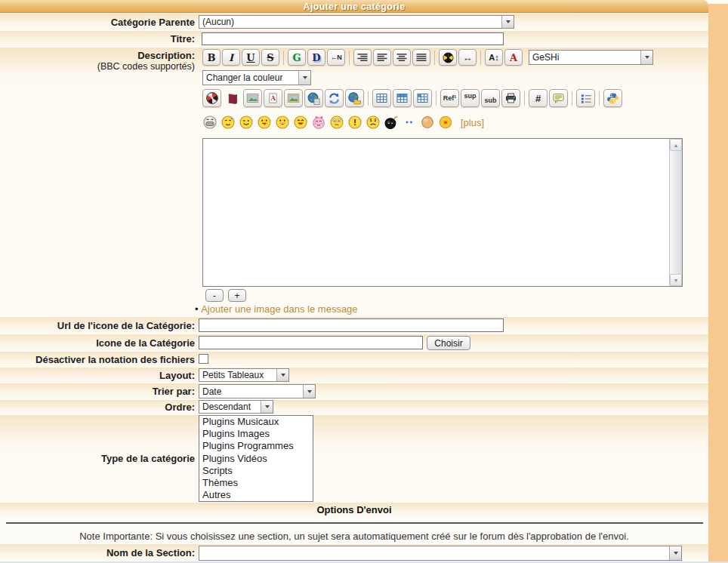 This screenshot has width=728, height=563. Describe the element at coordinates (311, 343) in the screenshot. I see `icon-input` at that location.